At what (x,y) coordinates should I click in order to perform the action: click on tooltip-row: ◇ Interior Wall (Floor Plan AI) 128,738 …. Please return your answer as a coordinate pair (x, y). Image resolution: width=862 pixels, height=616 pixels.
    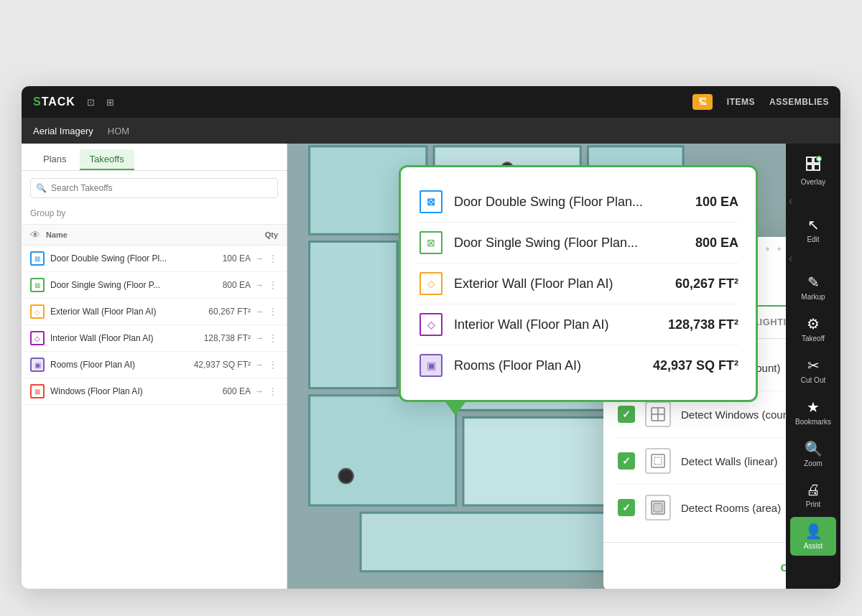
    Looking at the image, I should click on (578, 325).